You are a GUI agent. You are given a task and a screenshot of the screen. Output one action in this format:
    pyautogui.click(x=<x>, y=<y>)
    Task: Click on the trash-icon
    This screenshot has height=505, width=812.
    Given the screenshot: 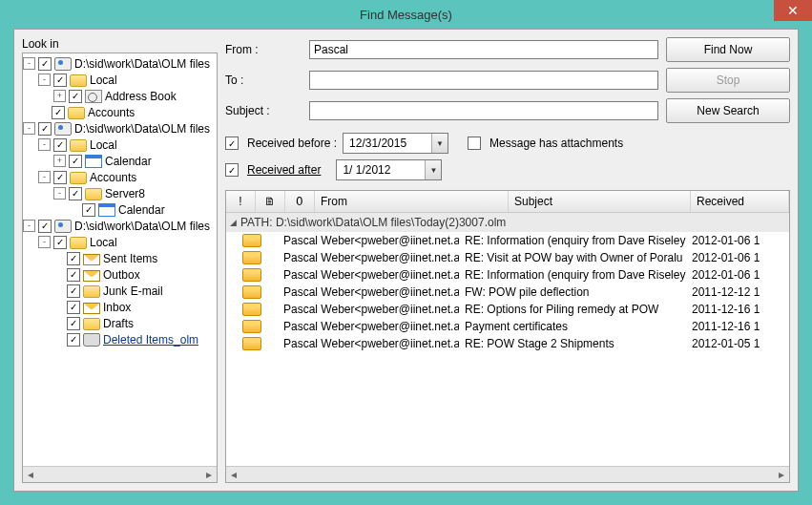 What is the action you would take?
    pyautogui.click(x=92, y=340)
    